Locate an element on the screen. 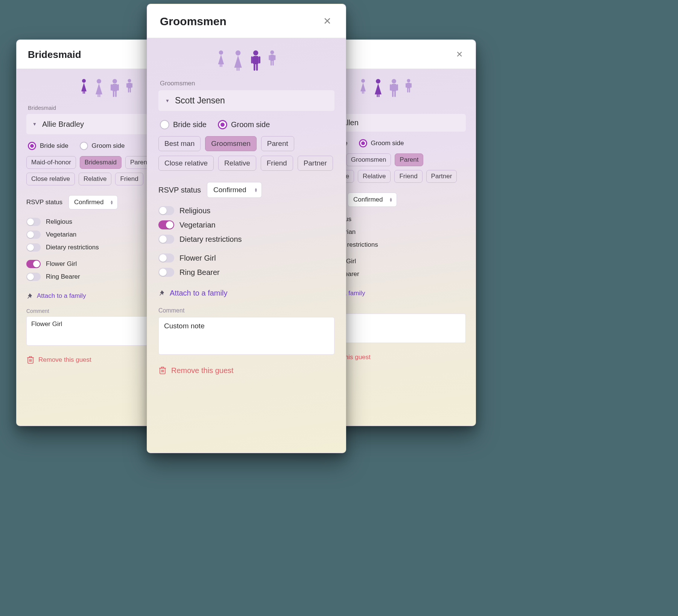  guest-name: Scott Jensen is located at coordinates (200, 101).